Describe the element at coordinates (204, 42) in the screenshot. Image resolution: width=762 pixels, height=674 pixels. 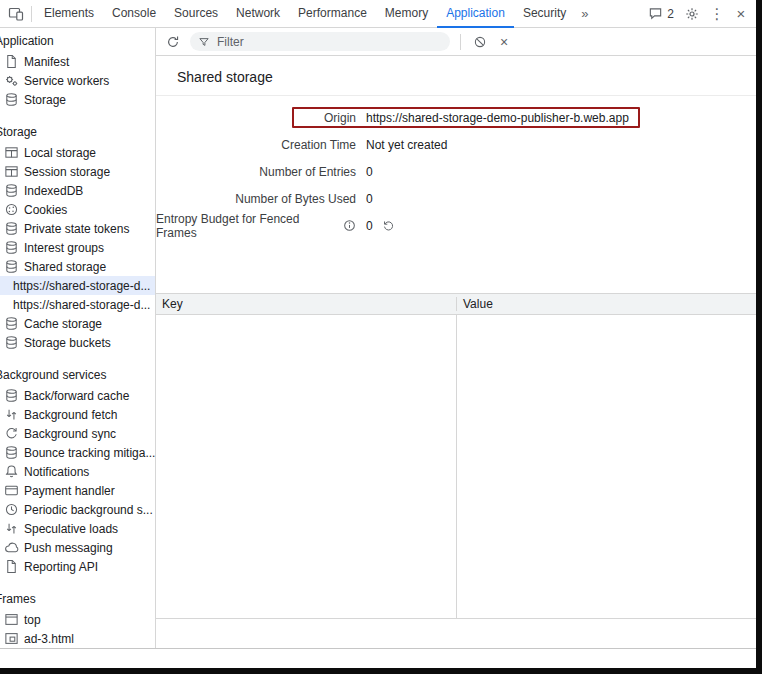
I see `filter-funnel-icon` at that location.